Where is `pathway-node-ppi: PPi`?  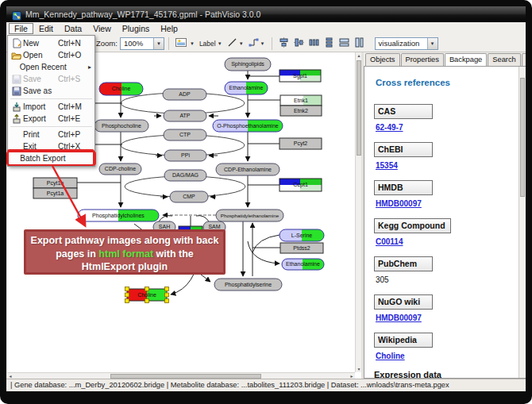
pathway-node-ppi: PPi is located at coordinates (186, 156).